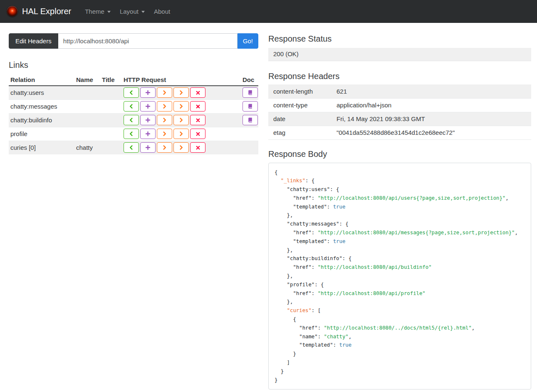 Image resolution: width=537 pixels, height=392 pixels. What do you see at coordinates (400, 285) in the screenshot?
I see `code-line: "profile": {` at bounding box center [400, 285].